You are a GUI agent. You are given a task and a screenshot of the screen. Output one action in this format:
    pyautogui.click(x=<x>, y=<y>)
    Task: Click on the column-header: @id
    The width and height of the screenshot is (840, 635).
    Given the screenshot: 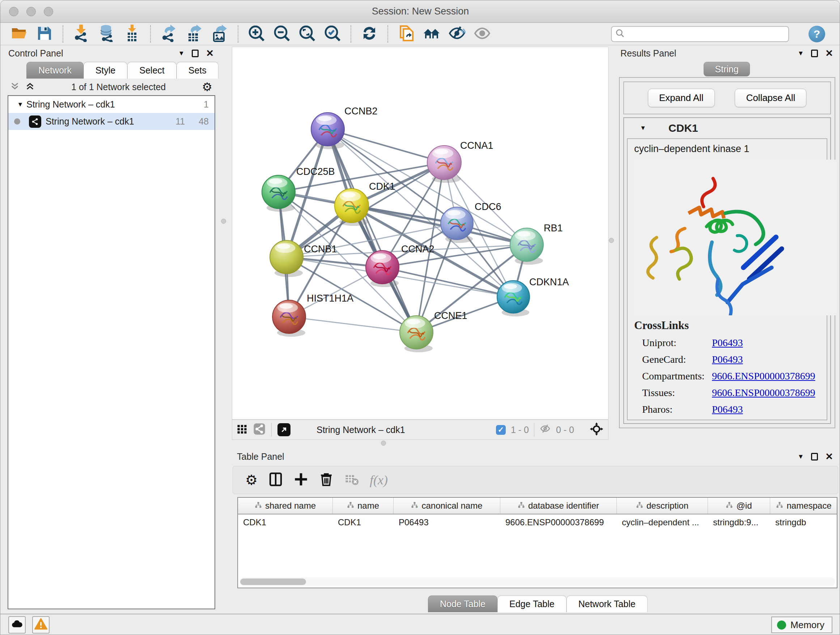 What is the action you would take?
    pyautogui.click(x=739, y=506)
    